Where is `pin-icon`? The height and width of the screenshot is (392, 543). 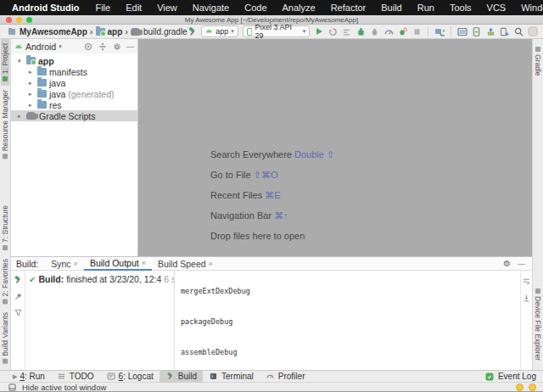
pin-icon is located at coordinates (18, 296).